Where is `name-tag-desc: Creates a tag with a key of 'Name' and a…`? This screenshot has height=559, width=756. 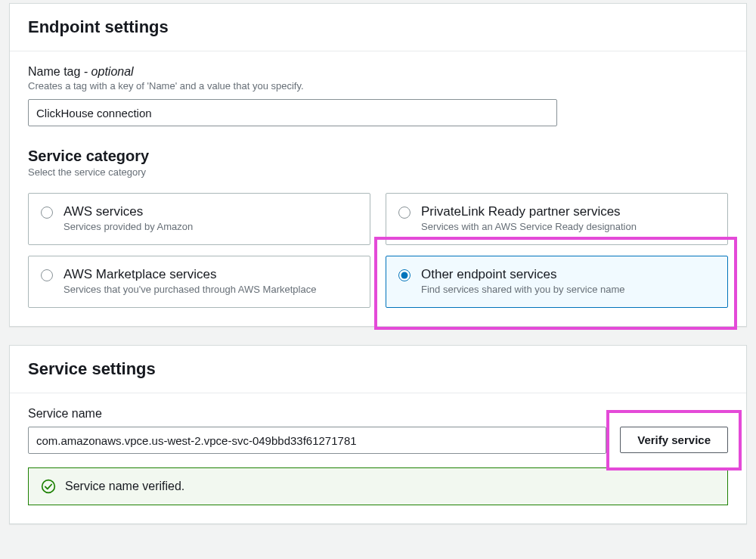
name-tag-desc: Creates a tag with a key of 'Name' and a… is located at coordinates (378, 86).